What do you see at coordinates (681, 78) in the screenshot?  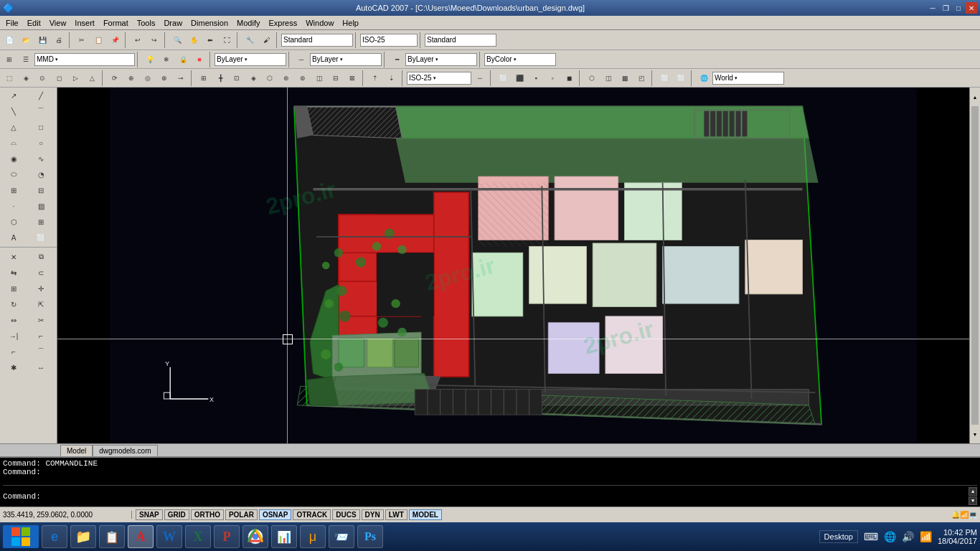 I see `viewport-btn2: ⬜` at bounding box center [681, 78].